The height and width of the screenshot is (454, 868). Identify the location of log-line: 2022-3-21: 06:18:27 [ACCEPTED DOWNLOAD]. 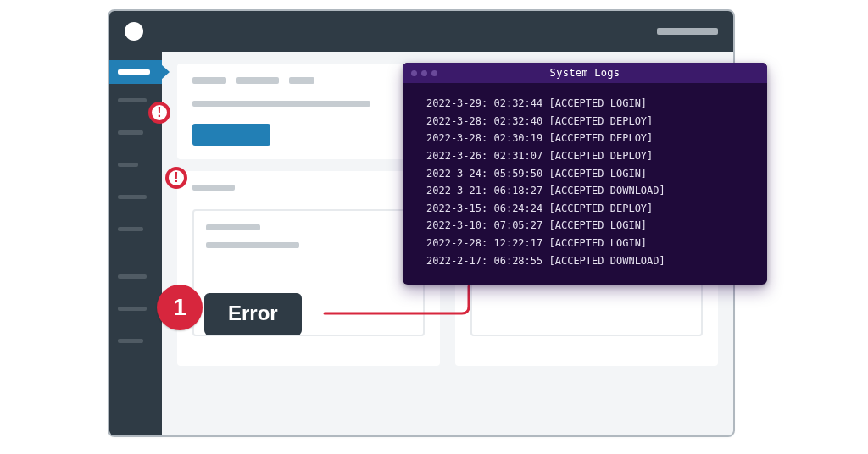
(585, 191).